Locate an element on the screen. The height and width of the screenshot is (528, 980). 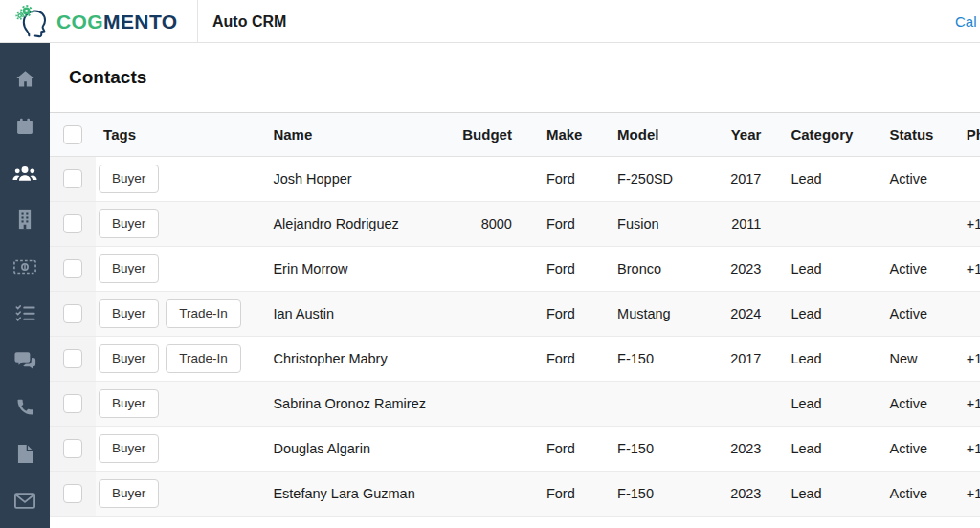
sidebar-item-calendar is located at coordinates (25, 126).